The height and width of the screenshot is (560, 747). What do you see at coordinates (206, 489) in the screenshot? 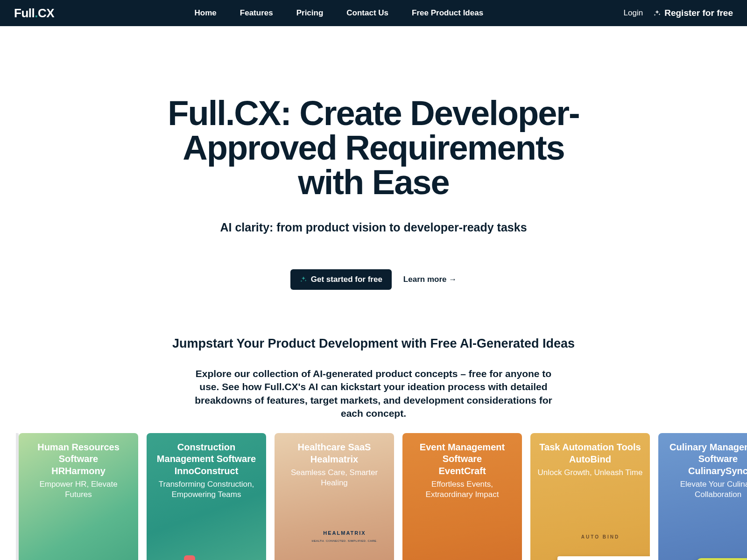
I see `card-tagline: Transforming Construction, Empowering Te…` at bounding box center [206, 489].